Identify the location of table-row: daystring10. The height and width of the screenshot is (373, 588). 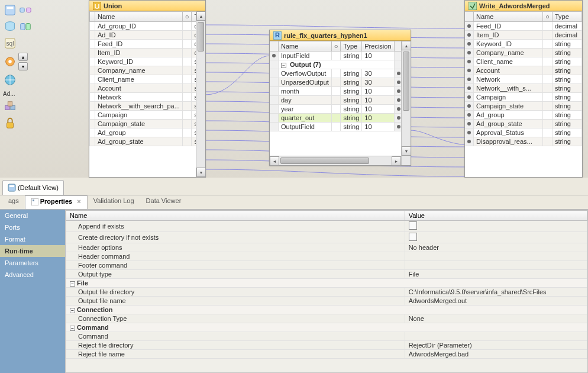
(335, 101).